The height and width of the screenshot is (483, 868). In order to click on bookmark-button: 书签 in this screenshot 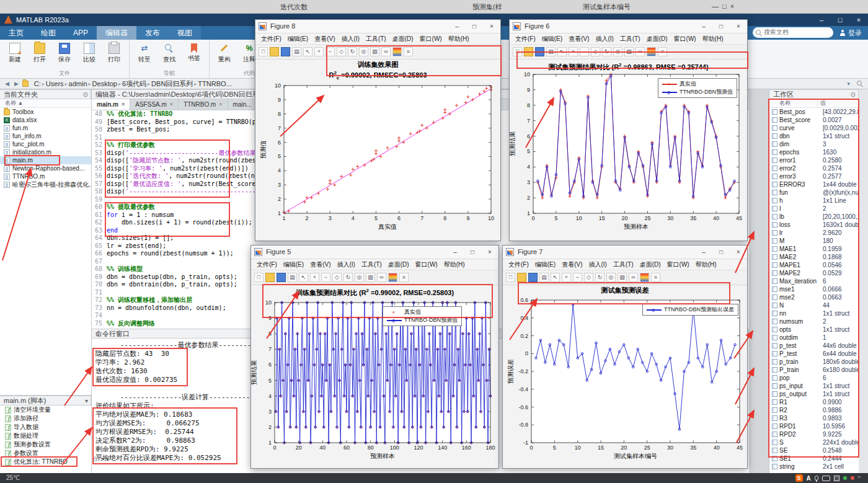, I will do `click(194, 53)`.